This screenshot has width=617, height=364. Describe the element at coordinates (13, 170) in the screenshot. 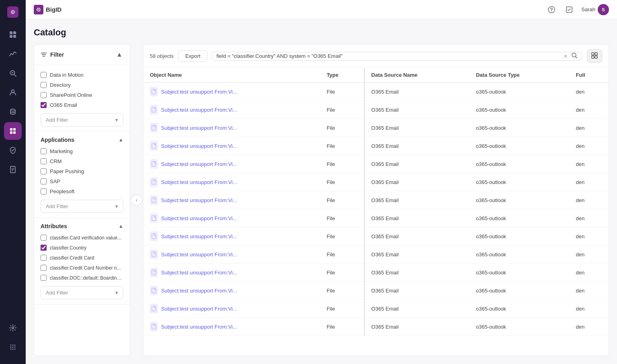

I see `sidebar-item-reports` at that location.